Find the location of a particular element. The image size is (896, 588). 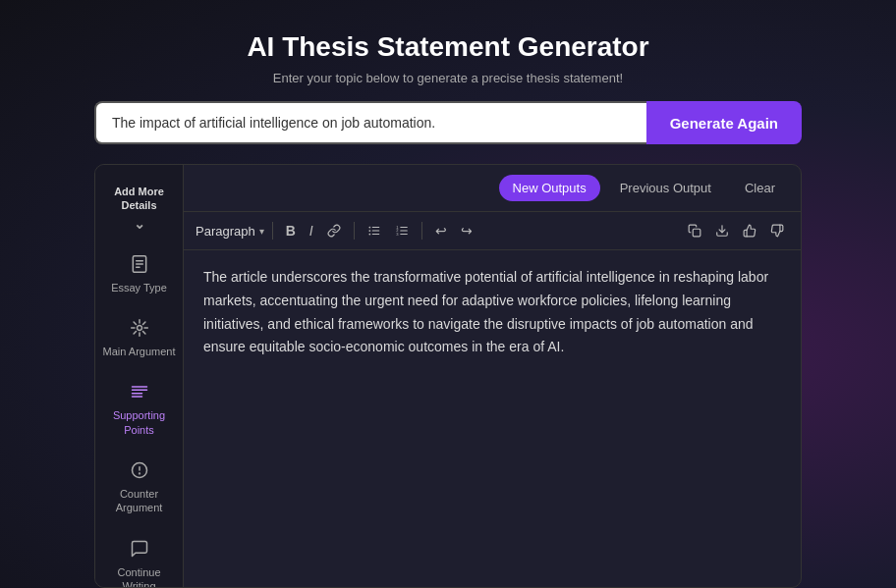

chevron-down-icon: ⌄ is located at coordinates (140, 224).